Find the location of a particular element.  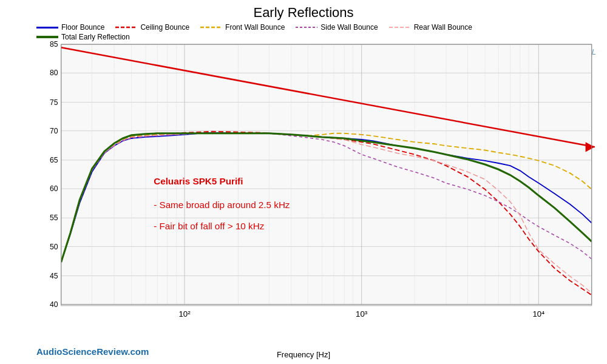

x-axis-ticks: 10² 10³ 10⁴ is located at coordinates (362, 314).